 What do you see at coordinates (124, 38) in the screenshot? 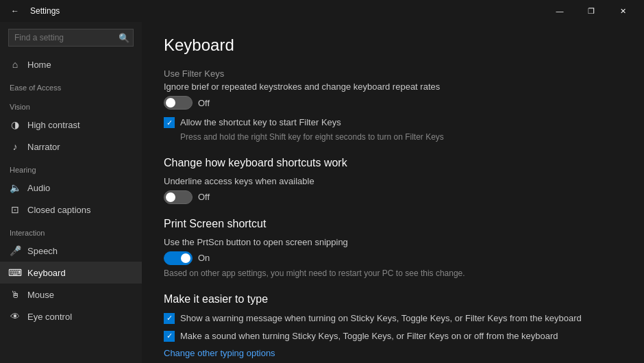
I see `search-icon: 🔍` at bounding box center [124, 38].